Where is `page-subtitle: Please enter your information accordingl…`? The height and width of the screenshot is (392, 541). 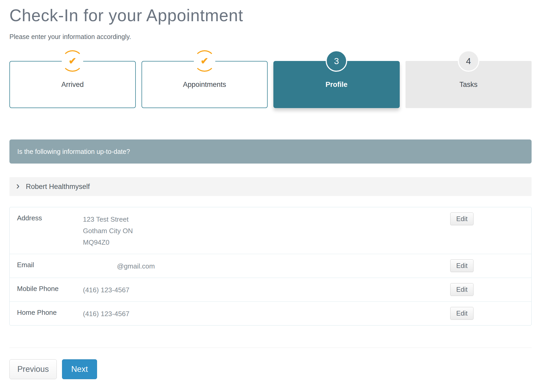
page-subtitle: Please enter your information accordingl… is located at coordinates (270, 37).